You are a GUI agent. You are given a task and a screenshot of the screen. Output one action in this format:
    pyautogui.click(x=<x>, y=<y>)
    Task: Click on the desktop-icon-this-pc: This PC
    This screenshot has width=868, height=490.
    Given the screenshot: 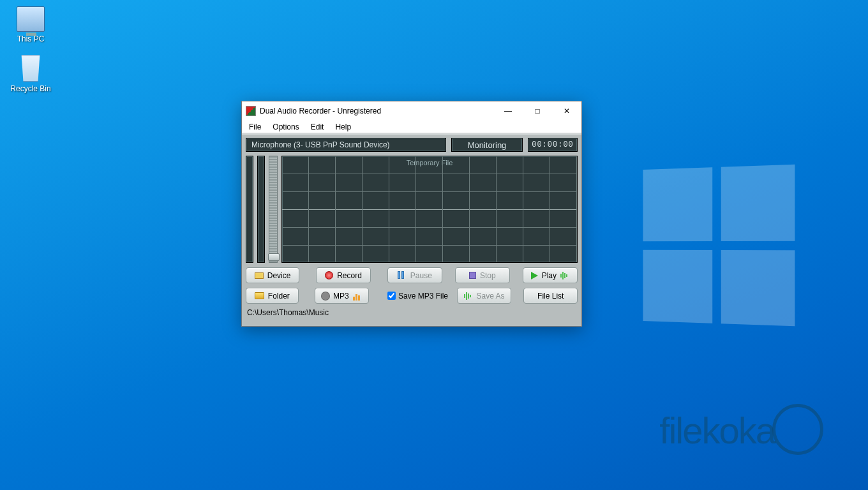 What is the action you would take?
    pyautogui.click(x=31, y=25)
    